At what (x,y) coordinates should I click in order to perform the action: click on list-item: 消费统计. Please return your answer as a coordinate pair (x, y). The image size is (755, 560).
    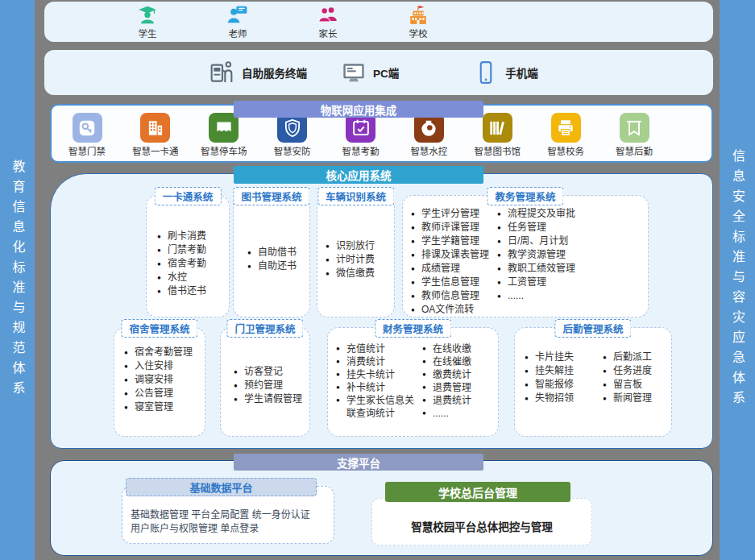
    Looking at the image, I should click on (379, 362).